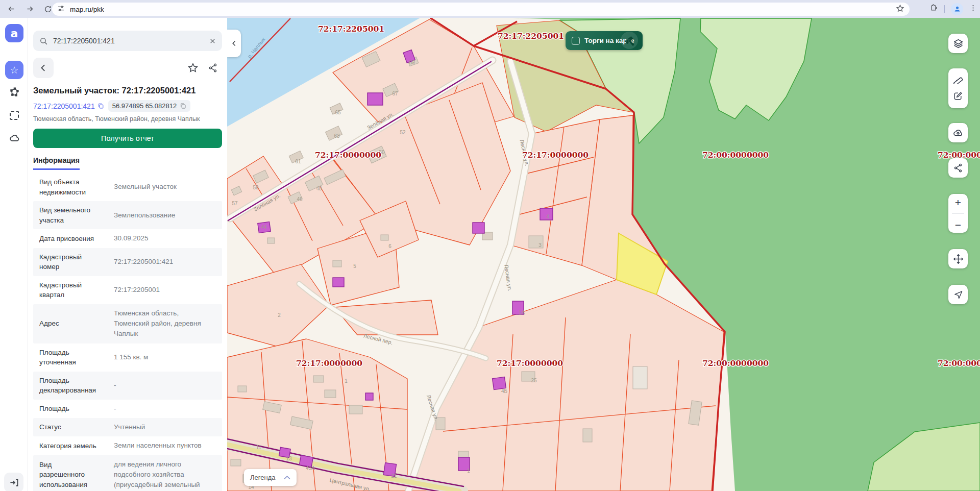  What do you see at coordinates (287, 478) in the screenshot?
I see `chevron-up-icon` at bounding box center [287, 478].